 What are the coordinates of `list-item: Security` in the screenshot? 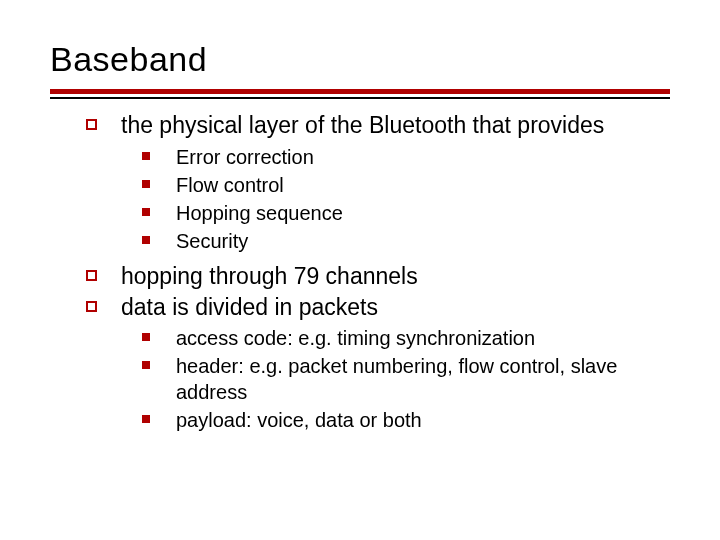 It's located at (401, 241).